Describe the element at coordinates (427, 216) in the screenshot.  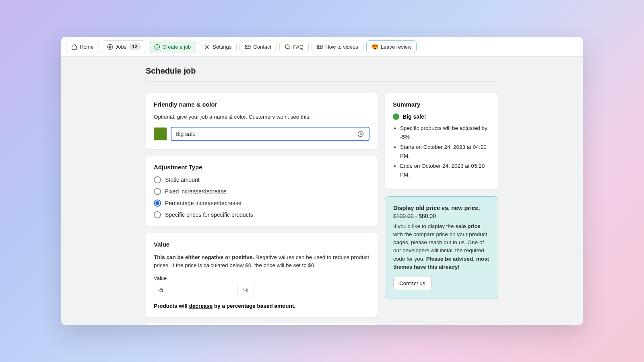
I see `new-price: $80.00` at that location.